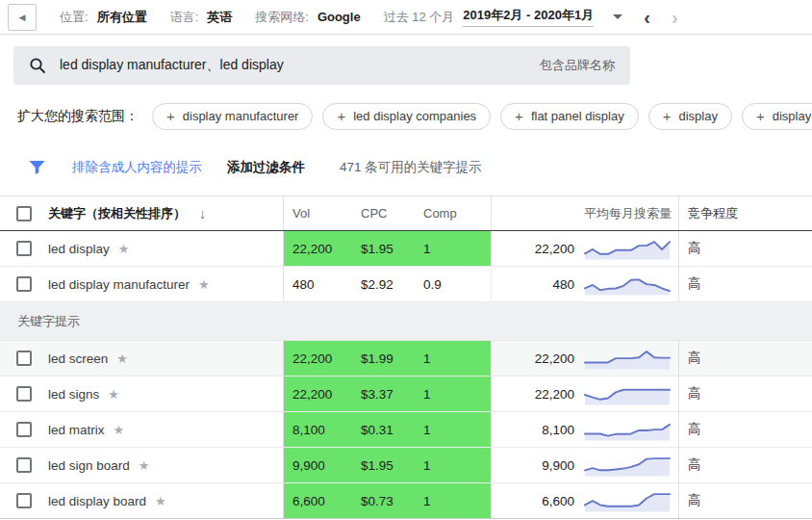 This screenshot has width=812, height=520. What do you see at coordinates (219, 17) in the screenshot?
I see `language-value: 英语` at bounding box center [219, 17].